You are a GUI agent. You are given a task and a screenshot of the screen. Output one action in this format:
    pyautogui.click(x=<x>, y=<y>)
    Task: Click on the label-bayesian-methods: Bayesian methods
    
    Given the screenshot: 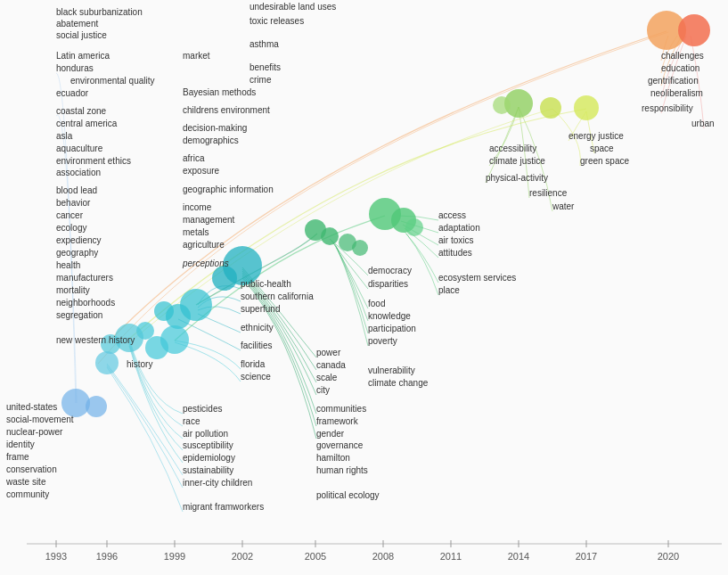 What is the action you would take?
    pyautogui.click(x=219, y=93)
    